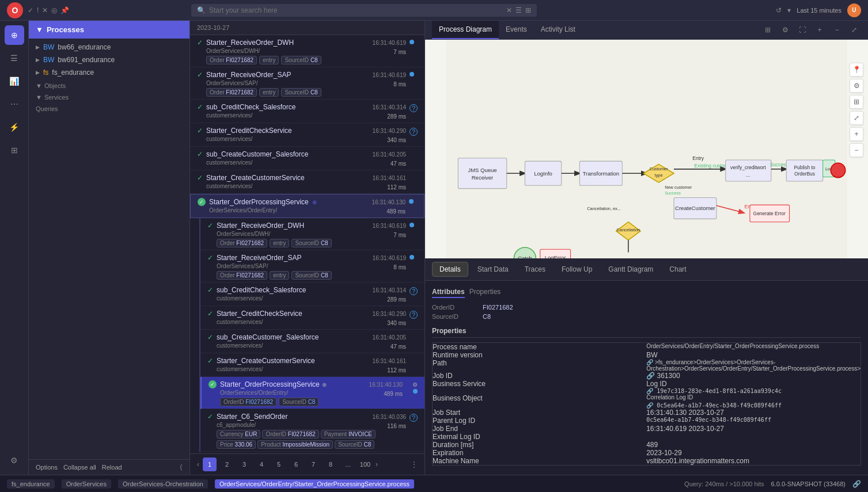 The height and width of the screenshot is (492, 868). Describe the element at coordinates (65, 10) in the screenshot. I see `pin-icon: 📌` at that location.